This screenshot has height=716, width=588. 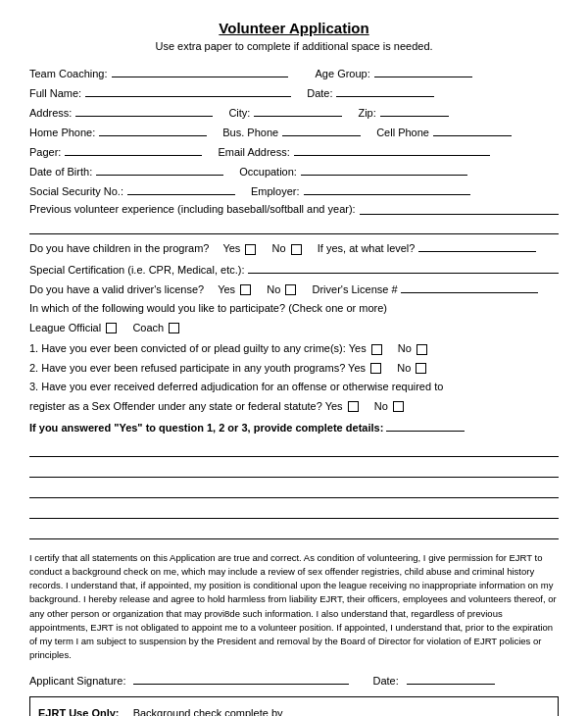 I want to click on label-participate: In which of the following would you like…, so click(x=208, y=308).